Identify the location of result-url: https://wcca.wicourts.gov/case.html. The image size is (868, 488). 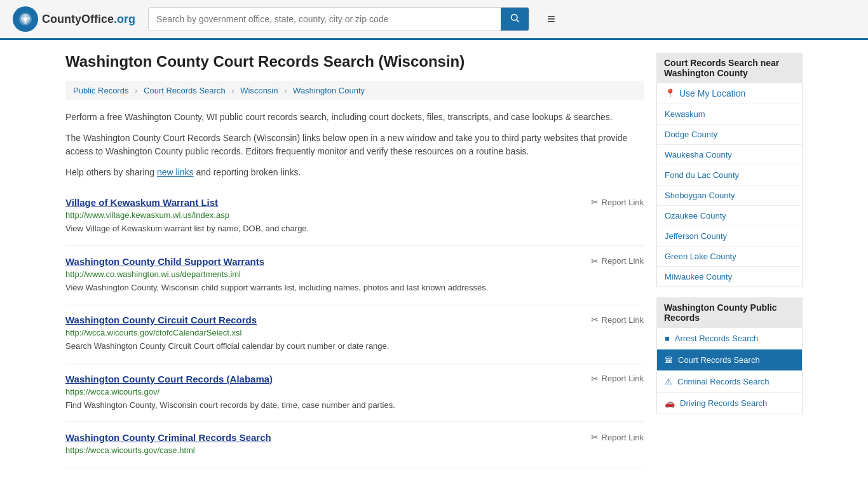
(355, 450).